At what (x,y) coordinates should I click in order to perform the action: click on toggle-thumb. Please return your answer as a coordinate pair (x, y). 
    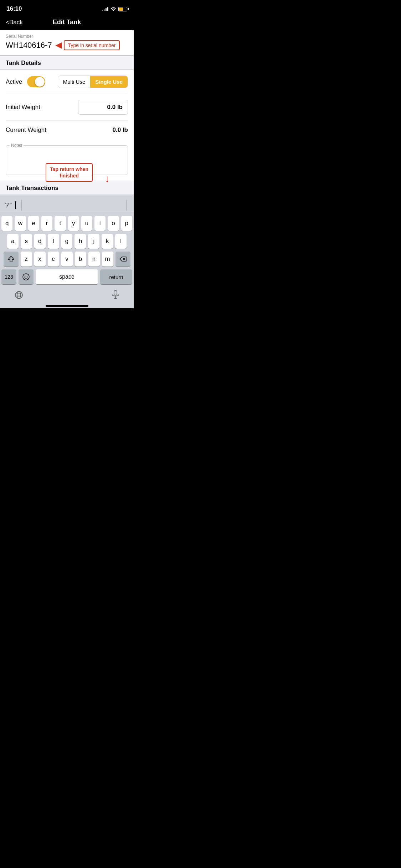
    Looking at the image, I should click on (40, 82).